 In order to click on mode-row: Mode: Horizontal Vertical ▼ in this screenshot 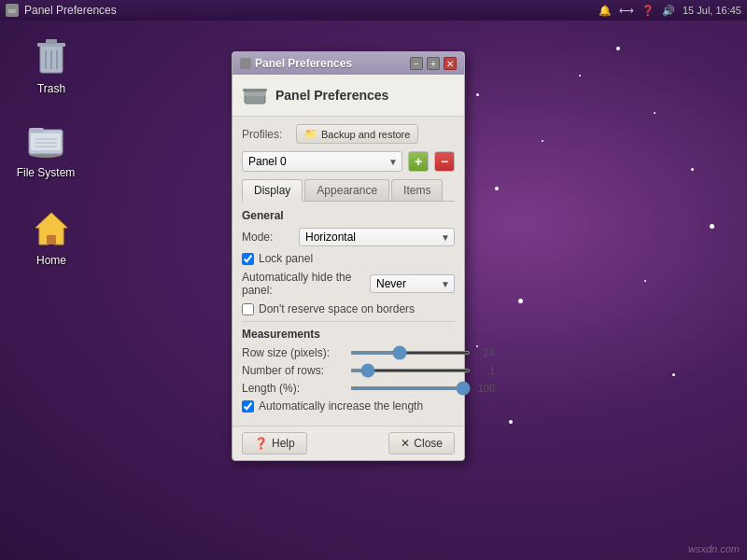, I will do `click(348, 237)`.